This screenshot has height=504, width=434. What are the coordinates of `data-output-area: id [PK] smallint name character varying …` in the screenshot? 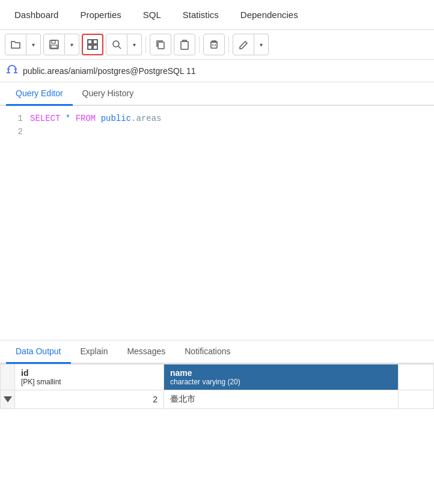 It's located at (217, 386).